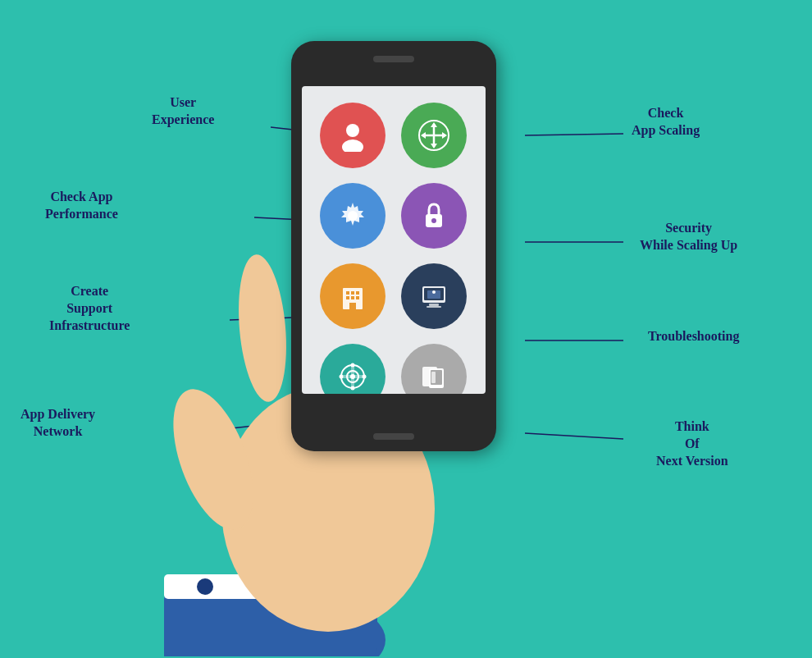 Image resolution: width=812 pixels, height=658 pixels. I want to click on create-support-label: CreateSupportInfrastructure, so click(89, 308).